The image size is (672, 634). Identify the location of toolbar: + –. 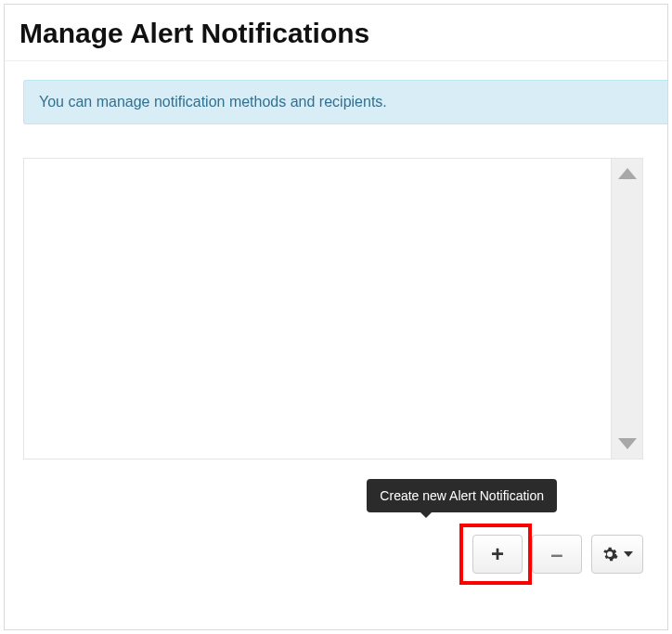
(558, 554).